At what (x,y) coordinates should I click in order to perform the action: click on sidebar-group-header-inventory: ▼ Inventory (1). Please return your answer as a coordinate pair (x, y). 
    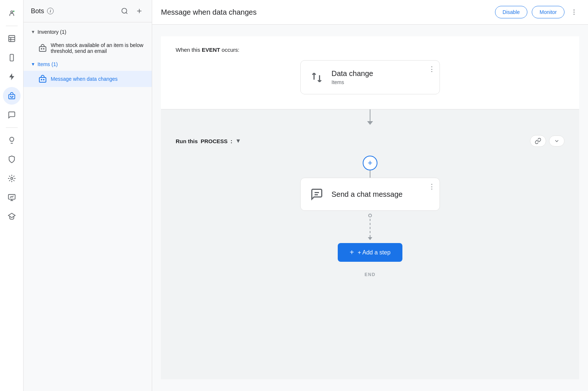
    Looking at the image, I should click on (87, 32).